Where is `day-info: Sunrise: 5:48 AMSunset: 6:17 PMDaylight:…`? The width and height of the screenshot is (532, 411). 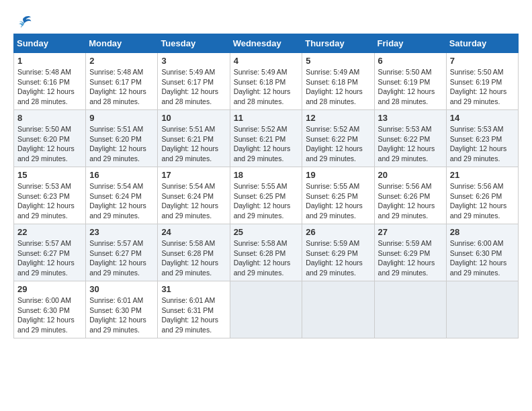
day-info: Sunrise: 5:48 AMSunset: 6:17 PMDaylight:… is located at coordinates (122, 87).